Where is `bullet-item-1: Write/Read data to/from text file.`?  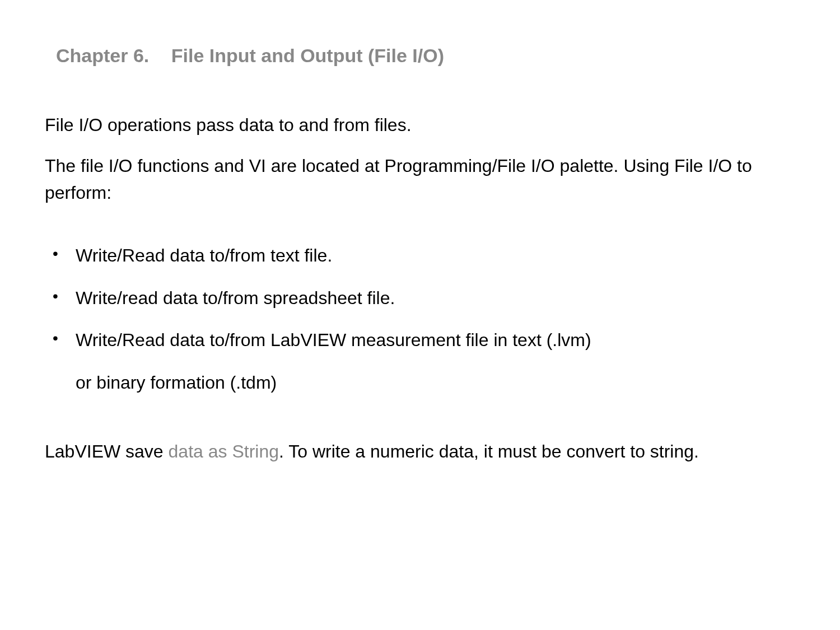 bullet-item-1: Write/Read data to/from text file. is located at coordinates (420, 256).